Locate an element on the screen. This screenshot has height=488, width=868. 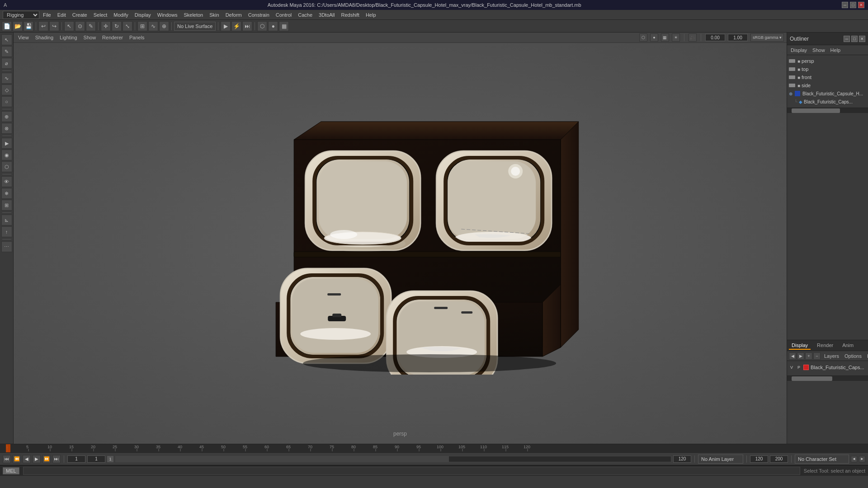
menu-create: Create is located at coordinates (80, 15).